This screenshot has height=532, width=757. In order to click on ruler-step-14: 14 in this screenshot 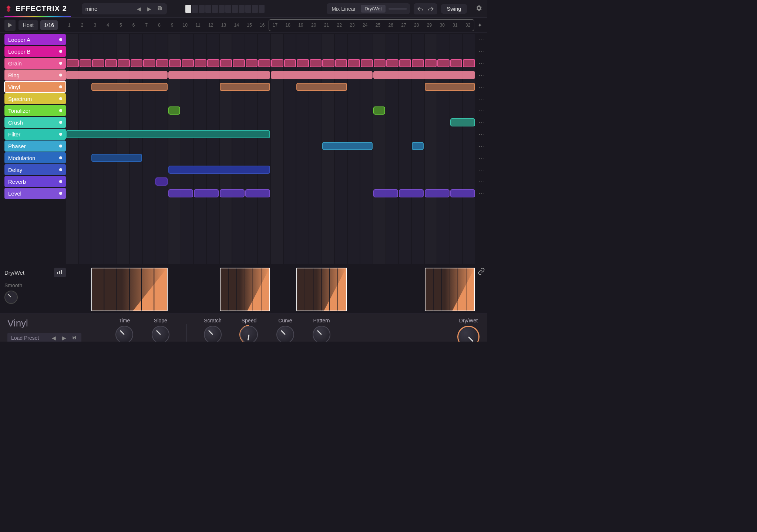, I will do `click(237, 25)`.